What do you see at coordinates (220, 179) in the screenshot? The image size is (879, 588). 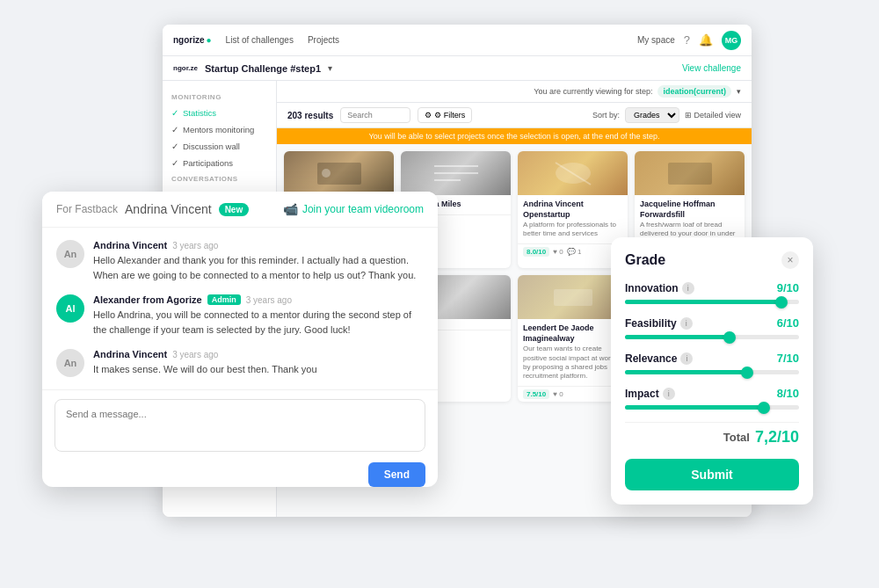 I see `sidebar-conversations-title: CONVERSATIONS` at bounding box center [220, 179].